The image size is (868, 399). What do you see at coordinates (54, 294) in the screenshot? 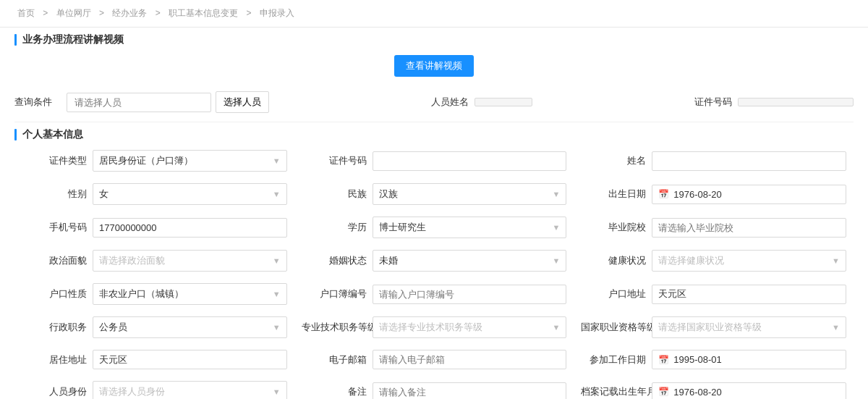
I see `household-type-label: 户口性质` at bounding box center [54, 294].